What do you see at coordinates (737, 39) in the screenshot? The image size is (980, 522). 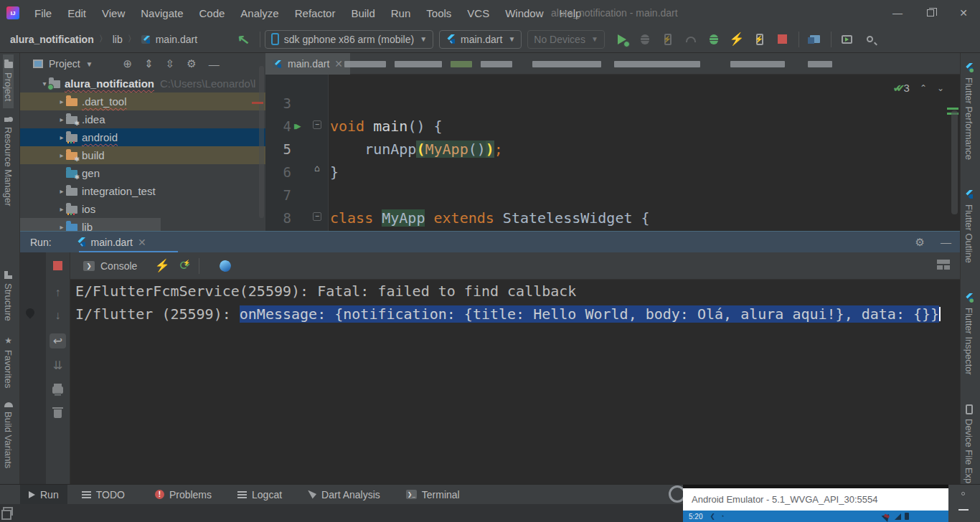 I see `flutter-hot-reload-button: ⚡` at bounding box center [737, 39].